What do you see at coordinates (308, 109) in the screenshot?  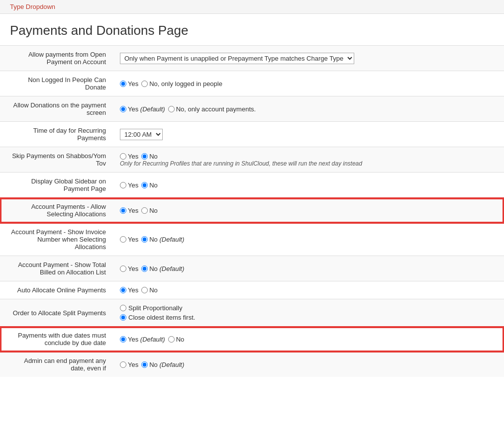 I see `radio-group-allow-donations-payment: Yes (Default) No, only account payments.` at bounding box center [308, 109].